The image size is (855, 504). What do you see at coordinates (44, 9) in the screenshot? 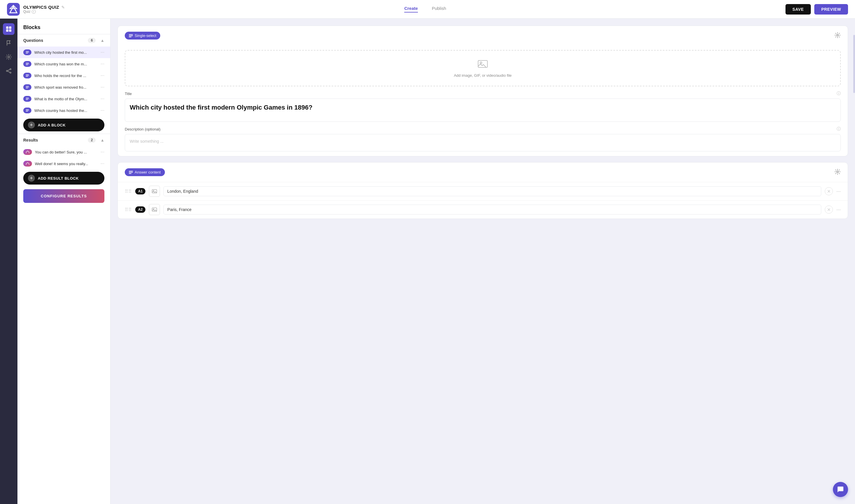
I see `quiz-title-area: OLYMPICS QUIZ ✎ Quiz i` at bounding box center [44, 9].